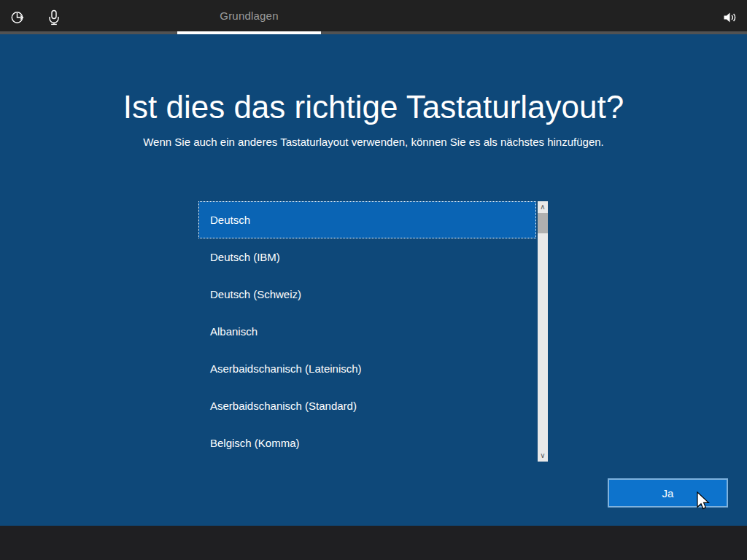 The height and width of the screenshot is (560, 747). I want to click on volume-button, so click(729, 18).